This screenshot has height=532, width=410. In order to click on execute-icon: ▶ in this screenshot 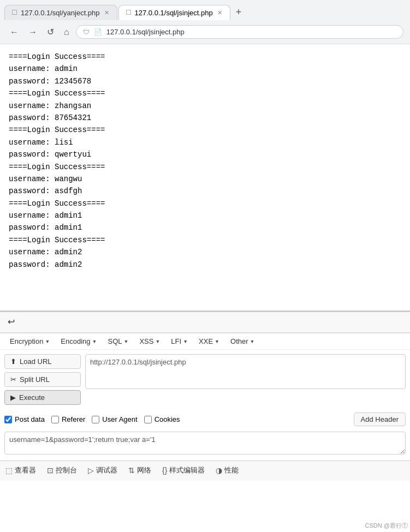, I will do `click(13, 397)`.